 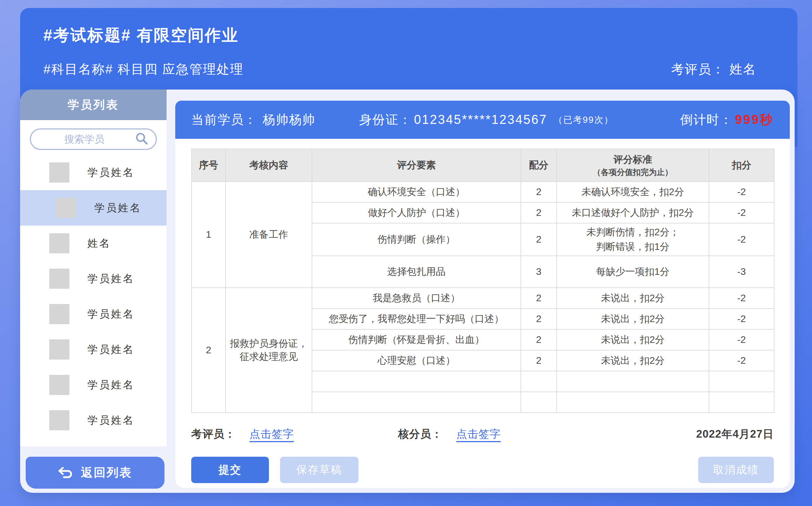 I want to click on countdown-value: 999秒, so click(x=754, y=120).